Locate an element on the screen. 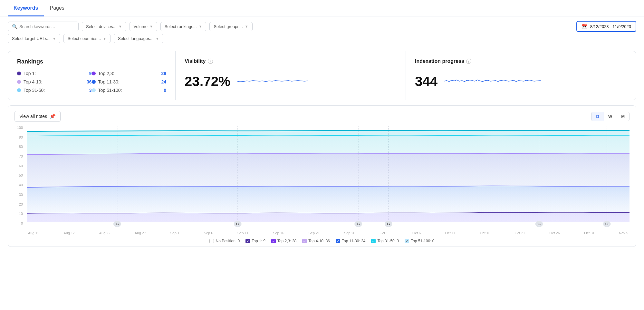 Image resolution: width=644 pixels, height=310 pixels. notes-pin-icon: 📌 is located at coordinates (53, 116).